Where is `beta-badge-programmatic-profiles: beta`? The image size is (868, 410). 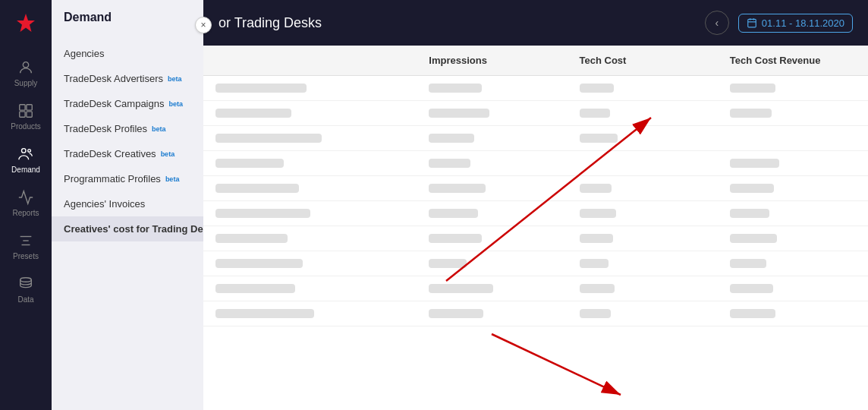 beta-badge-programmatic-profiles: beta is located at coordinates (173, 179).